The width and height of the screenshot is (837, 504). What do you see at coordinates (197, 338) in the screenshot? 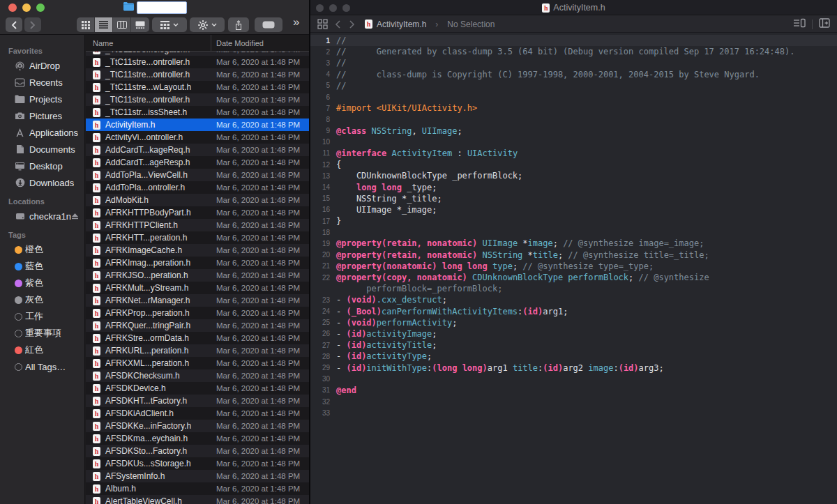
I see `list-item: hAFRKStre...ormData.hMar 6, 2020 at 1:48…` at bounding box center [197, 338].